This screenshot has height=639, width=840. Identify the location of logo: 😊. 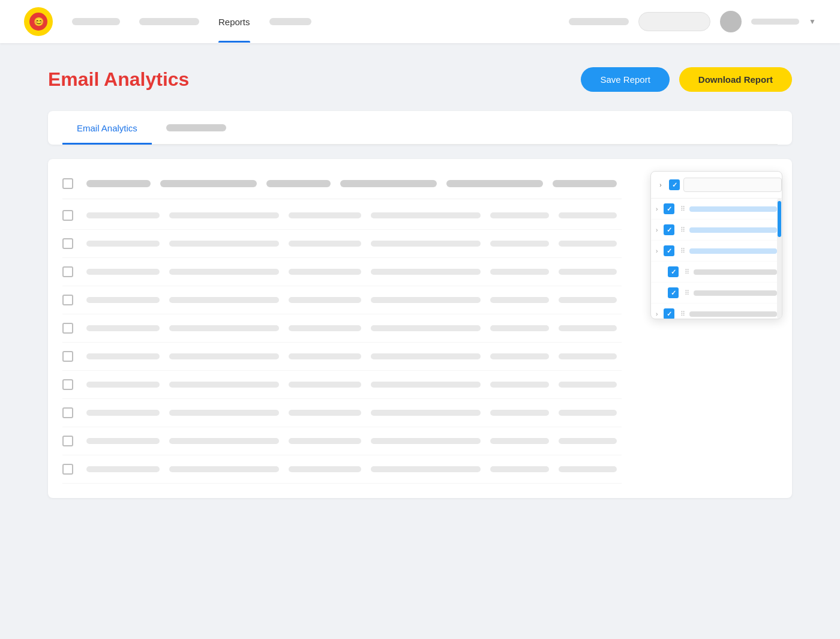
(38, 22).